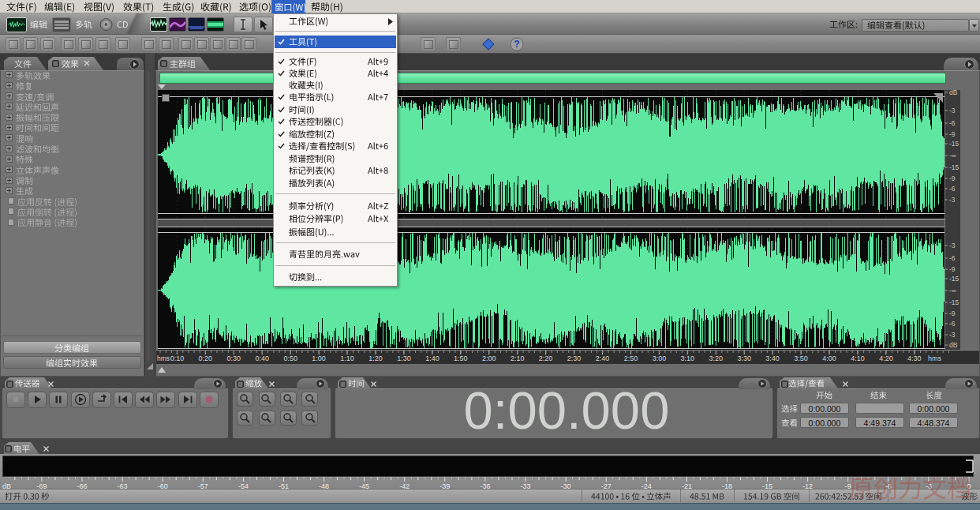 Image resolution: width=980 pixels, height=510 pixels. What do you see at coordinates (234, 358) in the screenshot?
I see `svg-text: 0:30` at bounding box center [234, 358].